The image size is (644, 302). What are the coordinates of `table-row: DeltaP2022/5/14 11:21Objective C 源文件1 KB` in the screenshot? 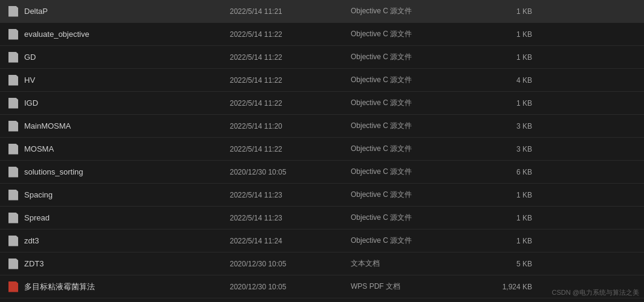 It's located at (322, 11).